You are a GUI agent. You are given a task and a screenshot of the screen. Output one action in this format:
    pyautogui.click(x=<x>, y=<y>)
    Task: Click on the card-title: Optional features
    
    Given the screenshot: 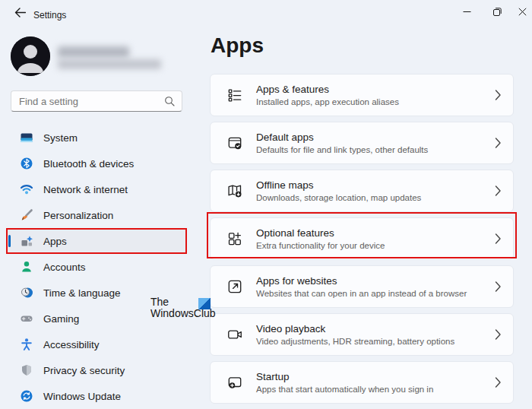 What is the action you would take?
    pyautogui.click(x=375, y=233)
    